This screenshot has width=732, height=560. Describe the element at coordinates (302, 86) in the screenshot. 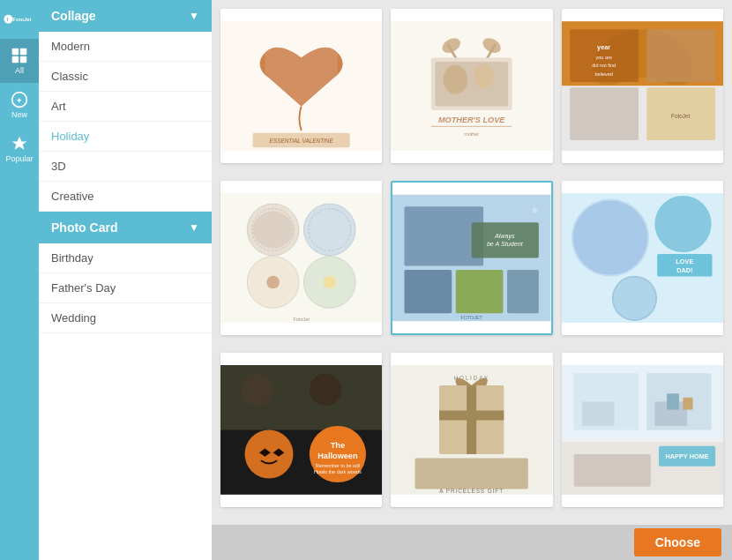

I see `template-item-1: ESSENTIAL VALENTINE` at that location.